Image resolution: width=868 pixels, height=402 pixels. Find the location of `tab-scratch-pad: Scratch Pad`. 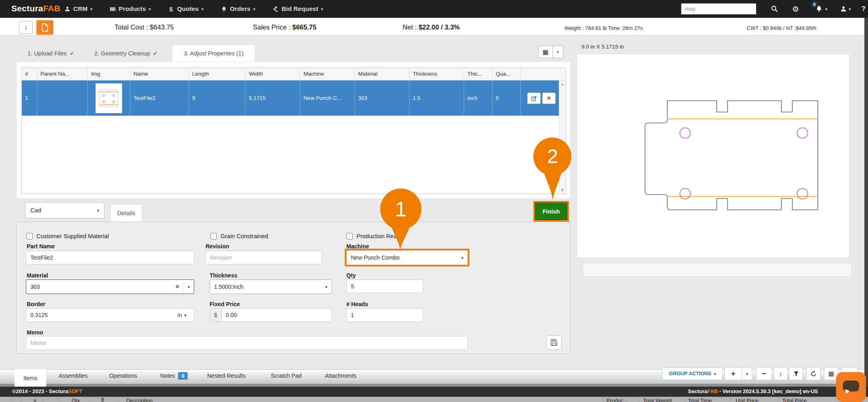

tab-scratch-pad: Scratch Pad is located at coordinates (286, 376).